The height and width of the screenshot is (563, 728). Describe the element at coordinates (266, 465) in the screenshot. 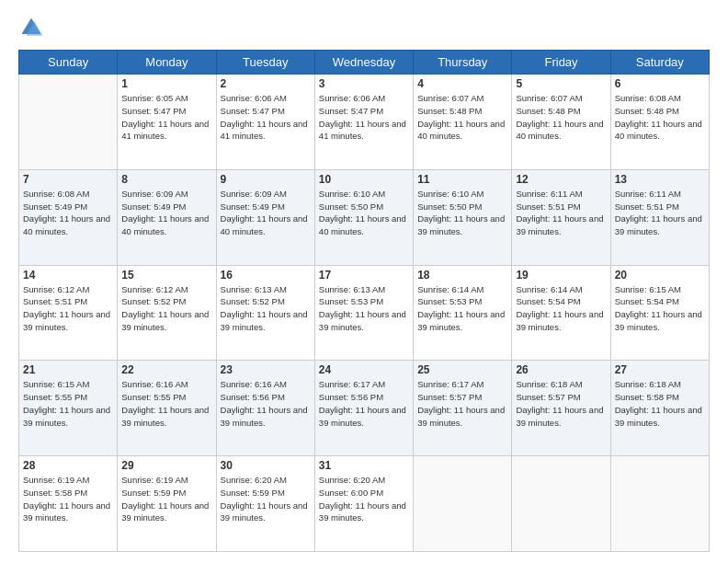

I see `day-number: 30` at that location.